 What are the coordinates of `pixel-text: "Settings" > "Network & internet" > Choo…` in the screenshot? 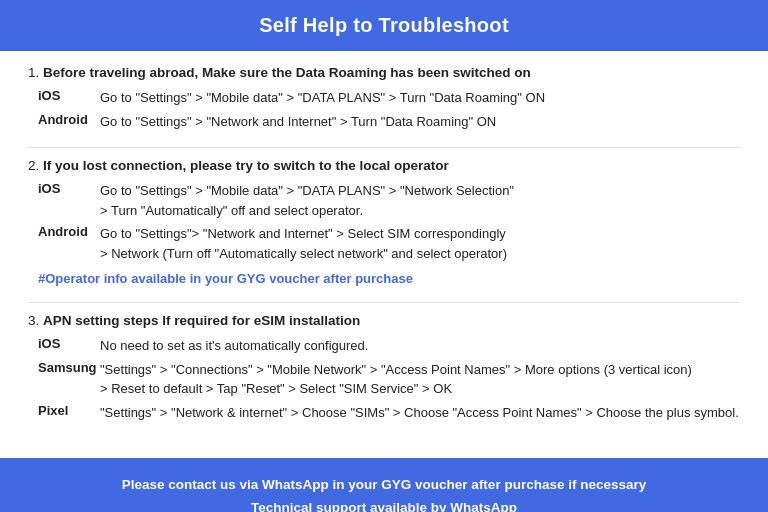 It's located at (420, 413).